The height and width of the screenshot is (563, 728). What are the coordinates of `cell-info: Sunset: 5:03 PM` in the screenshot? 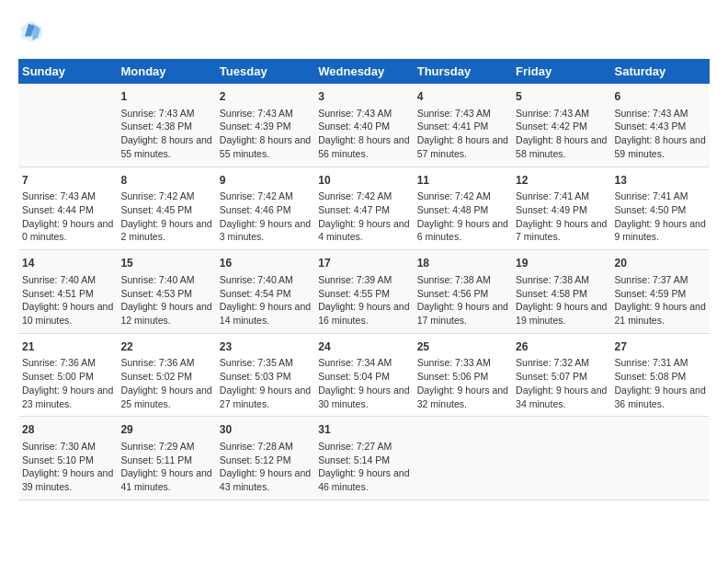 It's located at (256, 376).